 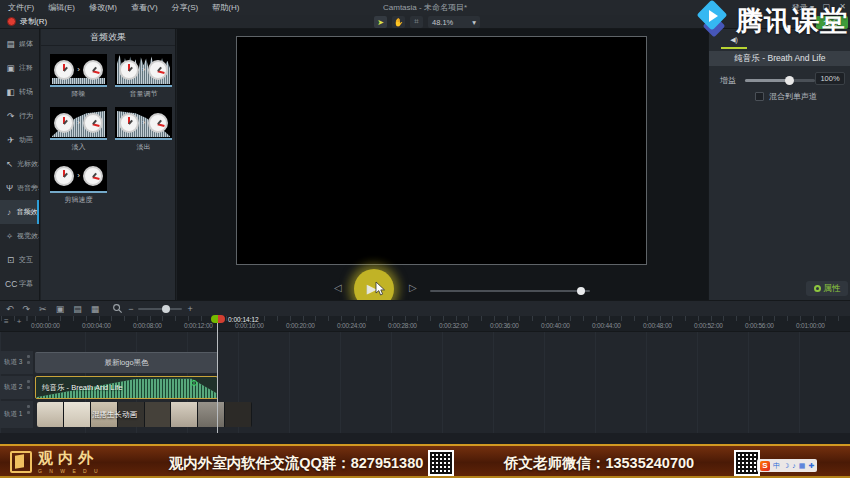 I want to click on audio-clip-selected: 纯音乐 - Breath And Life, so click(x=126, y=388).